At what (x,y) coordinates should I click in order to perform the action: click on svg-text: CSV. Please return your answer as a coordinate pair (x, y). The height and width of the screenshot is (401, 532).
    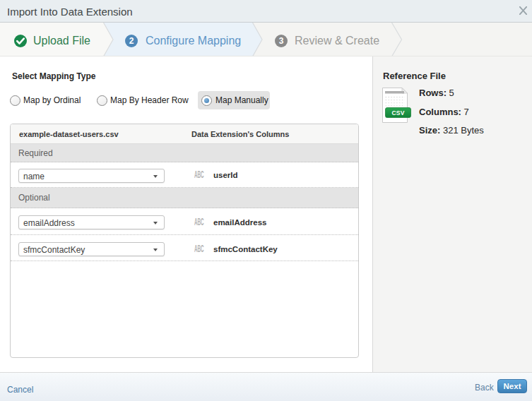
    Looking at the image, I should click on (398, 113).